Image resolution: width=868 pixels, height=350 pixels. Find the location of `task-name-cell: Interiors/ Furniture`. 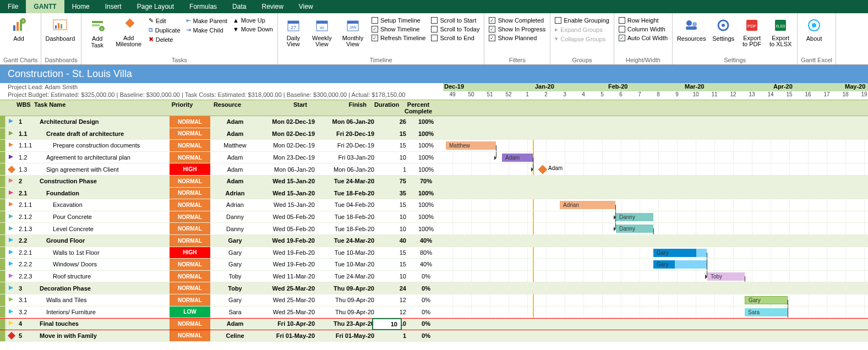

task-name-cell: Interiors/ Furniture is located at coordinates (105, 312).